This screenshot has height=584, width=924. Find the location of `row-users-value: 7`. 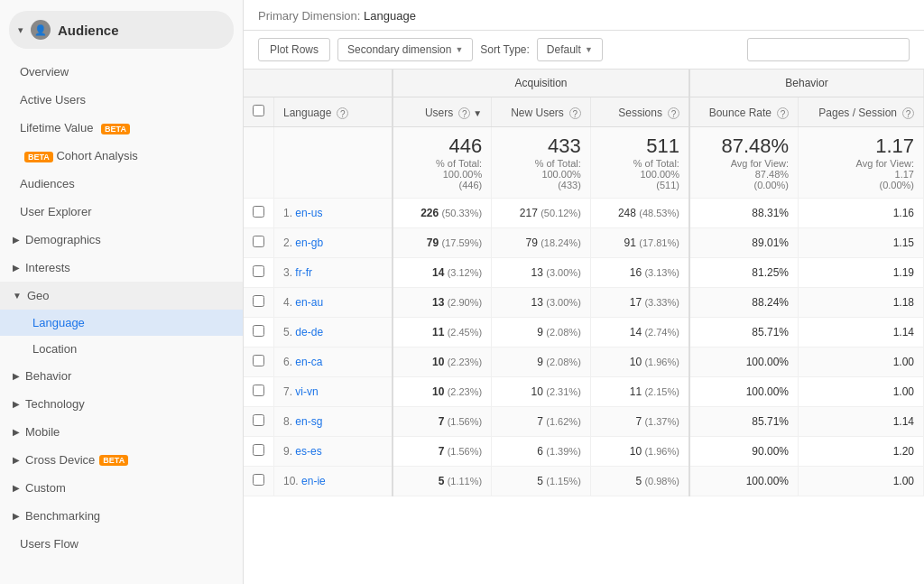

row-users-value: 7 is located at coordinates (442, 451).